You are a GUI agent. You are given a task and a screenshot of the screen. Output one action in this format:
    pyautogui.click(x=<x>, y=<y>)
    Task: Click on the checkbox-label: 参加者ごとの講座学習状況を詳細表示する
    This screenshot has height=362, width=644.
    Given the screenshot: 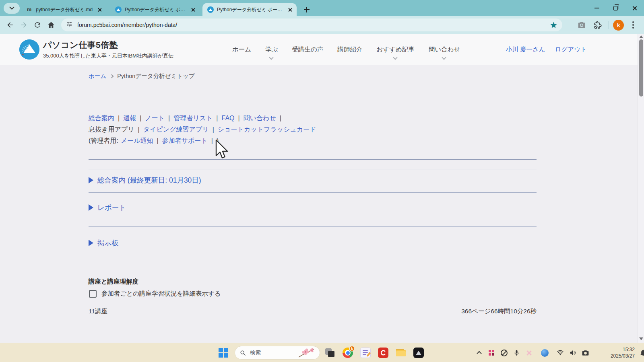 What is the action you would take?
    pyautogui.click(x=161, y=294)
    